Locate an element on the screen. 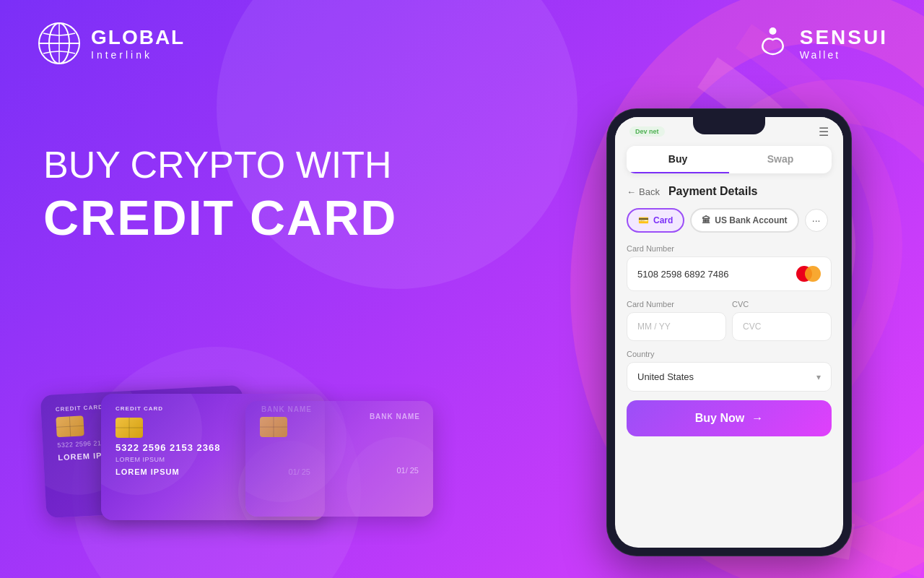 This screenshot has width=924, height=578. sensui-name-big: SENSUI is located at coordinates (844, 38).